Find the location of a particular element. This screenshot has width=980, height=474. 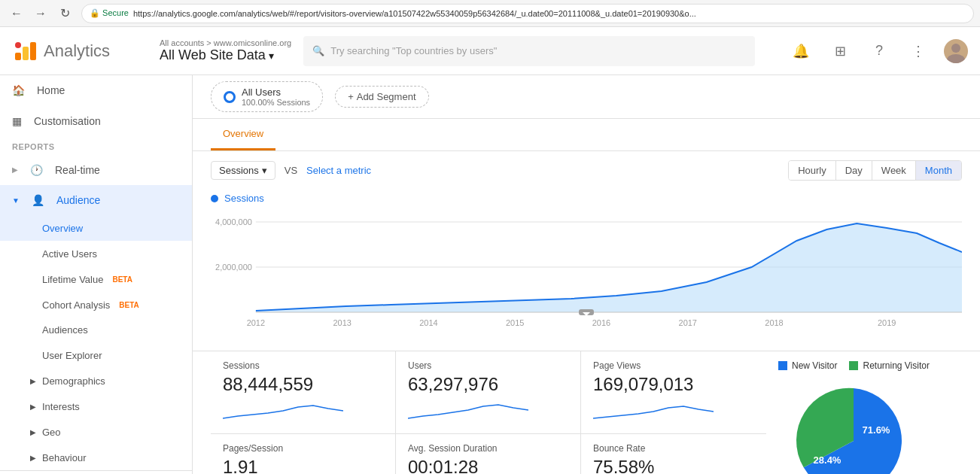

app-title: Analytics is located at coordinates (77, 51).